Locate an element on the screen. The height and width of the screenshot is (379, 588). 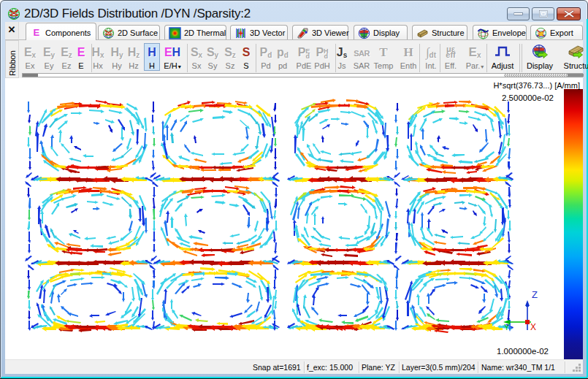
svg-text: Z is located at coordinates (535, 295).